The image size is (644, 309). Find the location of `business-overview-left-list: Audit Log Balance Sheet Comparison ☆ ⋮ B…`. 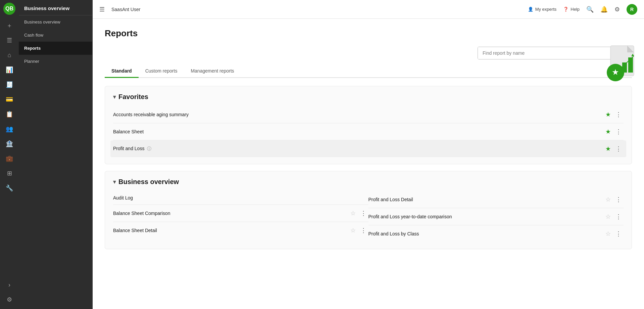

business-overview-left-list: Audit Log Balance Sheet Comparison ☆ ⋮ B… is located at coordinates (241, 217).